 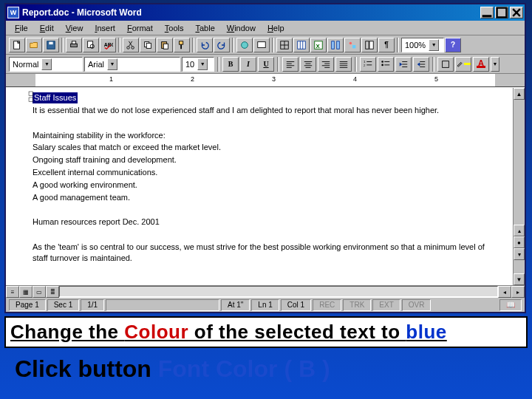 I want to click on web-toolbar-icon, so click(x=262, y=45).